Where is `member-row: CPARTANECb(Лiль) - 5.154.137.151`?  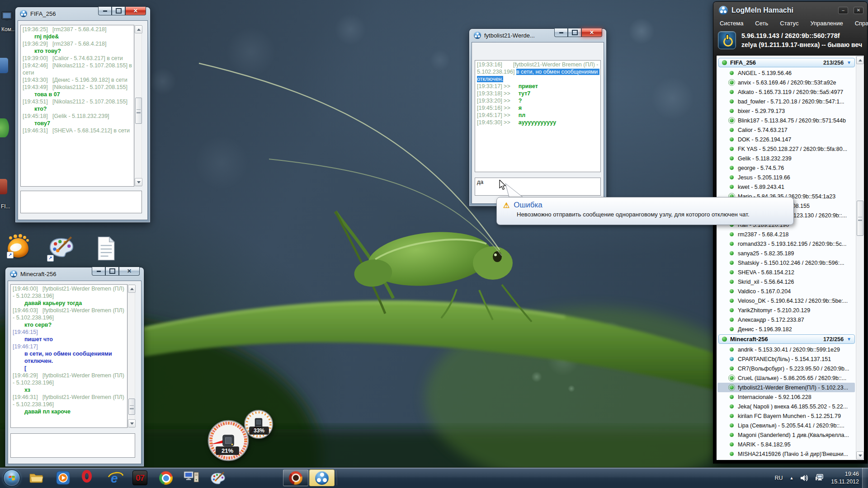 member-row: CPARTANECb(Лiль) - 5.154.137.151 is located at coordinates (786, 359).